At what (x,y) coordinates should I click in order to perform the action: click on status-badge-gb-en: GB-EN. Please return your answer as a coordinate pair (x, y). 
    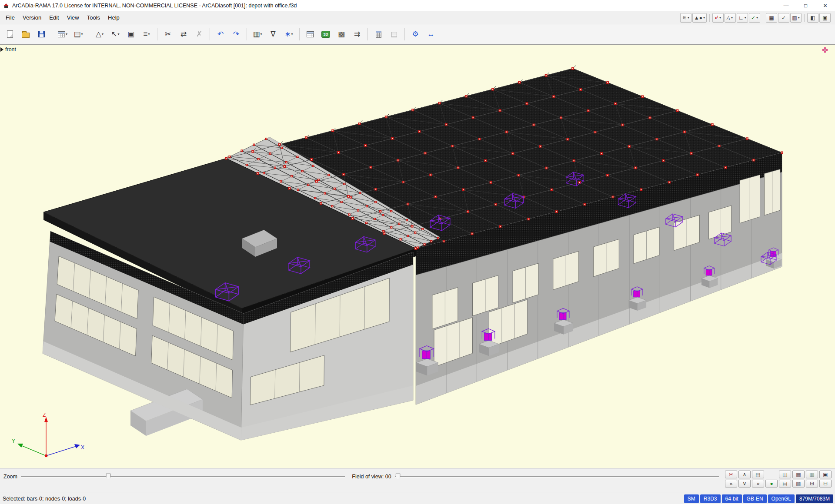
    Looking at the image, I should click on (755, 499).